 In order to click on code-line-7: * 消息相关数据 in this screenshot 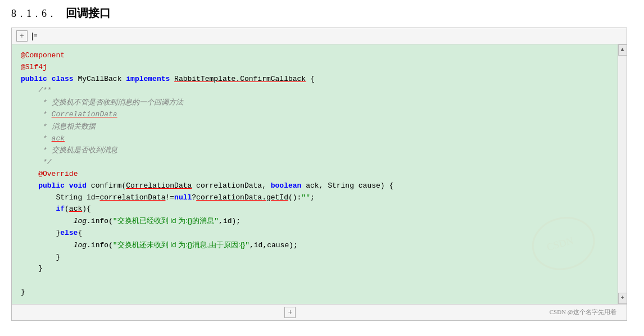, I will do `click(319, 127)`.